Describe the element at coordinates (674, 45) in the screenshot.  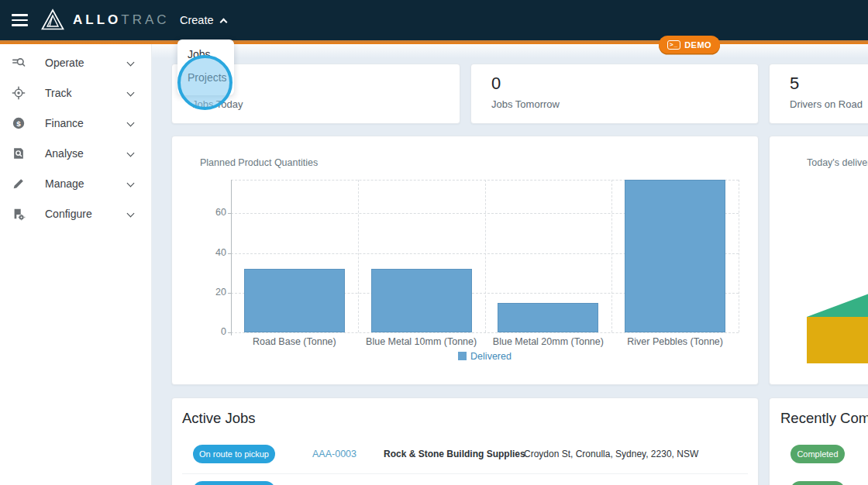
I see `terminal-icon: >_` at that location.